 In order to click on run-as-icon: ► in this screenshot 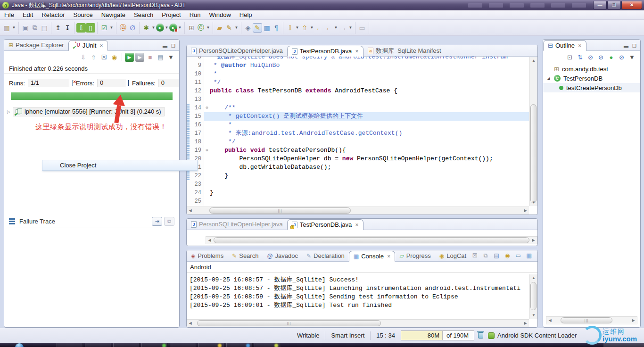, I will do `click(173, 27)`.